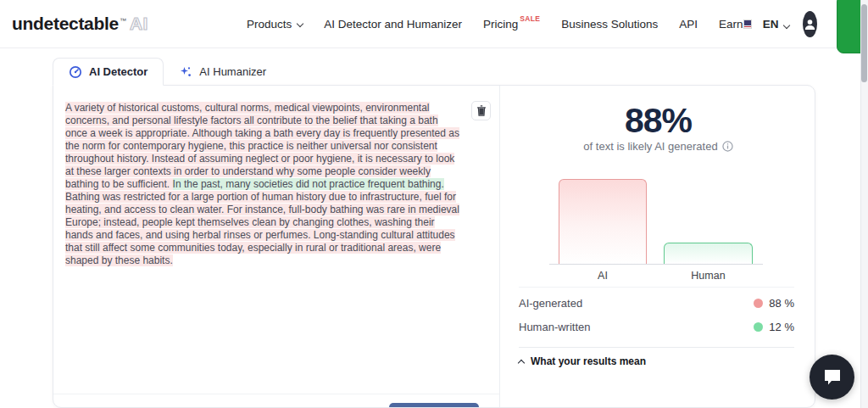  What do you see at coordinates (263, 229) in the screenshot?
I see `ai-highlighted-segment: Bathing was restricted for a large porti…` at bounding box center [263, 229].